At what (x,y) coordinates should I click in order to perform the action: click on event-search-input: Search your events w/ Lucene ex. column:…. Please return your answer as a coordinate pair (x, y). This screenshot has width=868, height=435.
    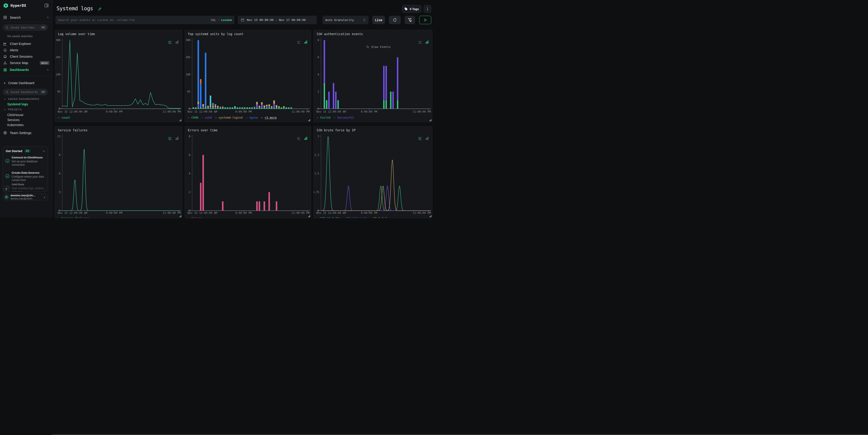
    Looking at the image, I should click on (145, 20).